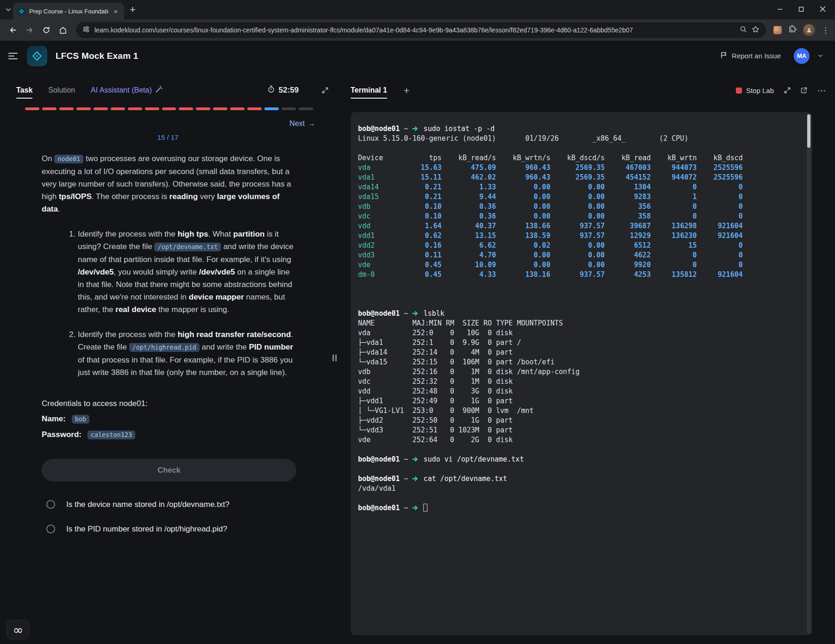 The width and height of the screenshot is (835, 644). What do you see at coordinates (582, 411) in the screenshot?
I see `terminal-line: │ └─VG1-LV1 253:0 0 900M 0 lvm /mnt` at bounding box center [582, 411].